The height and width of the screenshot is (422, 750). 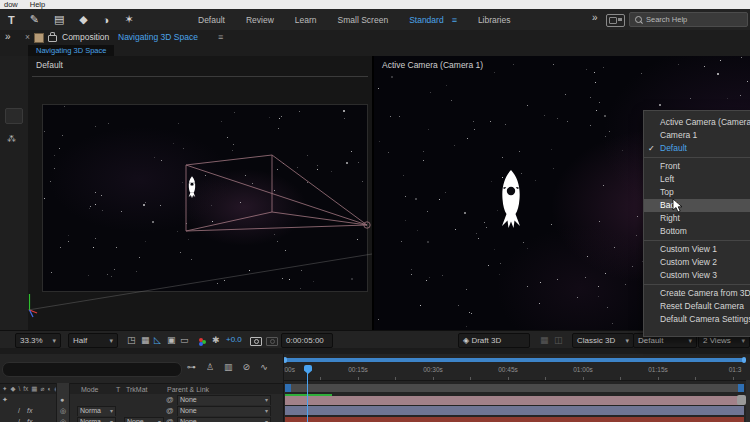 I want to click on menu-item-front: Front, so click(x=697, y=166).